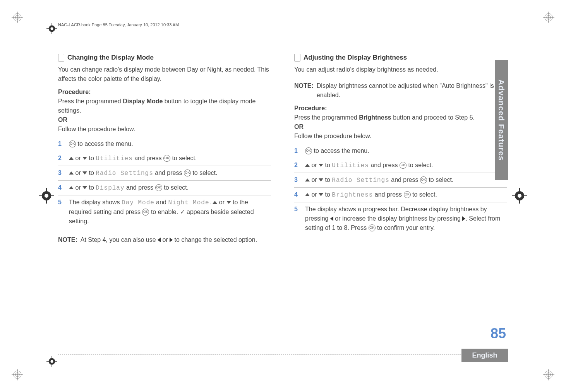  What do you see at coordinates (401, 91) in the screenshot?
I see `note-block: NOTE: Display brightness cannot be adjus…` at bounding box center [401, 91].